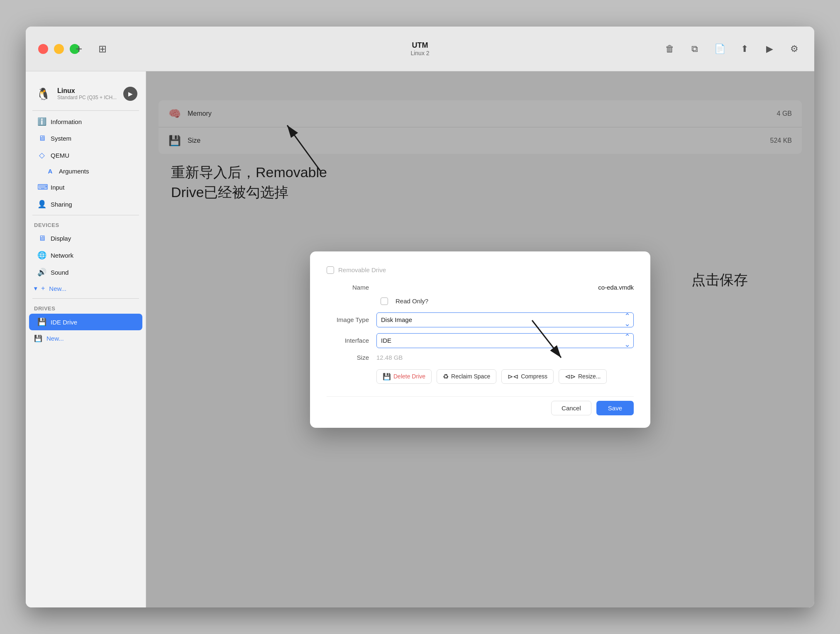  What do you see at coordinates (85, 204) in the screenshot?
I see `sidebar-item-sharing: 👤 Sharing` at bounding box center [85, 204].